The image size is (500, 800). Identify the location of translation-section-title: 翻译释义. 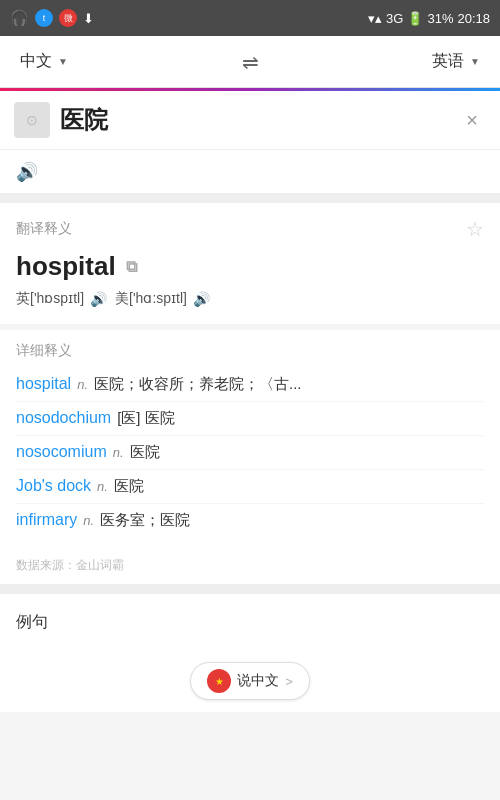
(44, 229).